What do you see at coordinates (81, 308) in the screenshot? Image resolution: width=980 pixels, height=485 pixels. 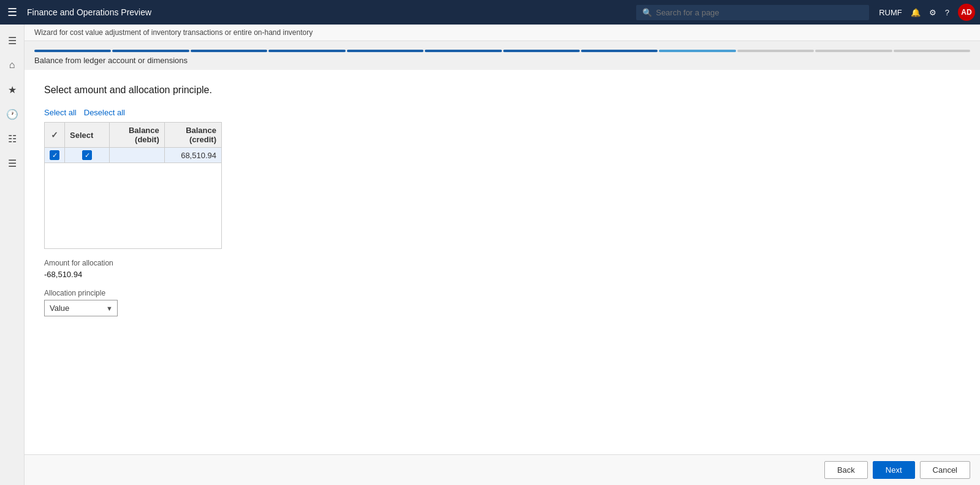 I see `allocation-dropdown-wrapper: Value Quantity Weight Volume ▼` at bounding box center [81, 308].